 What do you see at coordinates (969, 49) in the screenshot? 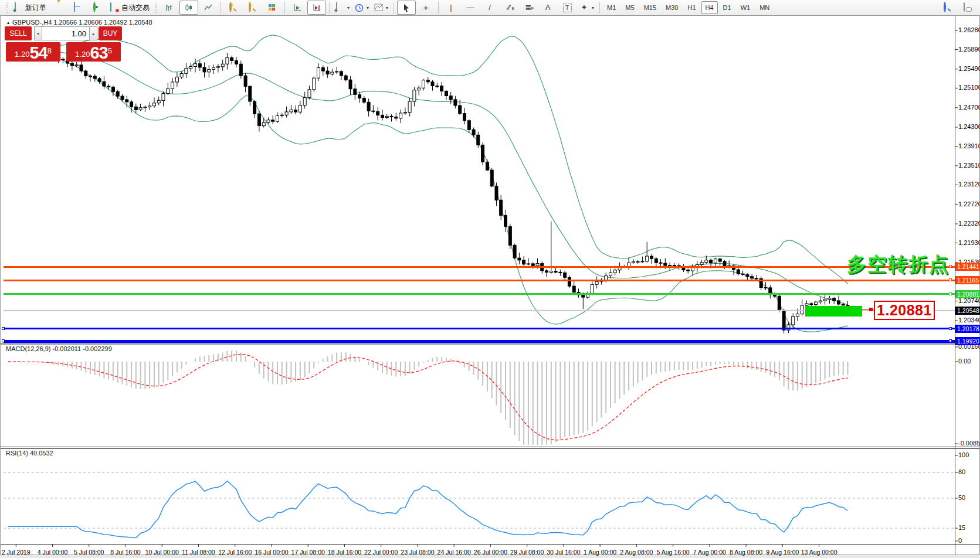
I see `price-tick-label: 1.25890` at bounding box center [969, 49].